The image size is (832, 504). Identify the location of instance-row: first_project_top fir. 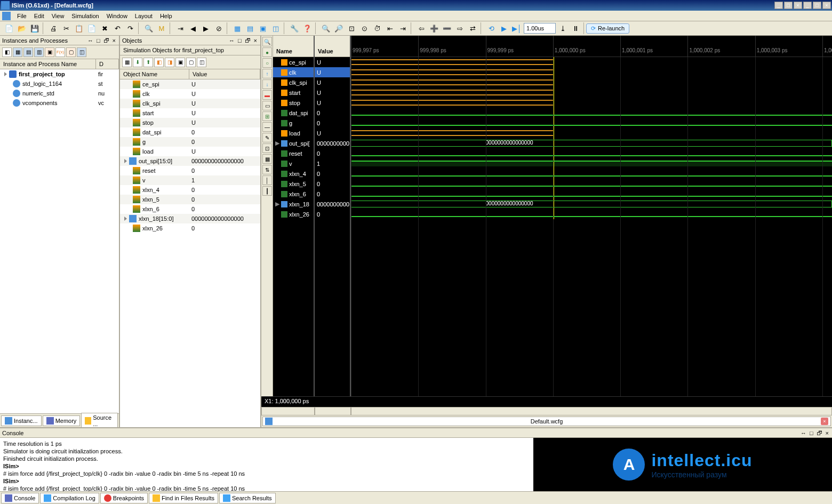
(60, 74).